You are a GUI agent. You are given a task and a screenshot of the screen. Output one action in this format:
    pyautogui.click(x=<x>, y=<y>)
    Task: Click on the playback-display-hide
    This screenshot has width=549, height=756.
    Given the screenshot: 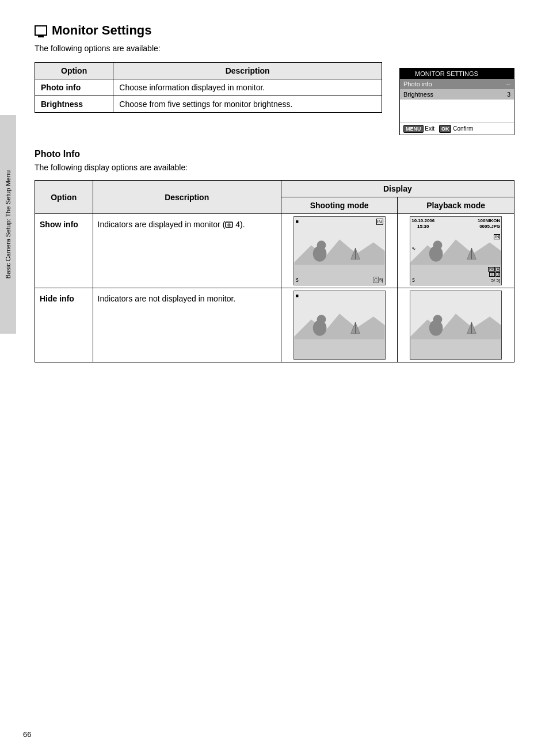 What is the action you would take?
    pyautogui.click(x=456, y=326)
    